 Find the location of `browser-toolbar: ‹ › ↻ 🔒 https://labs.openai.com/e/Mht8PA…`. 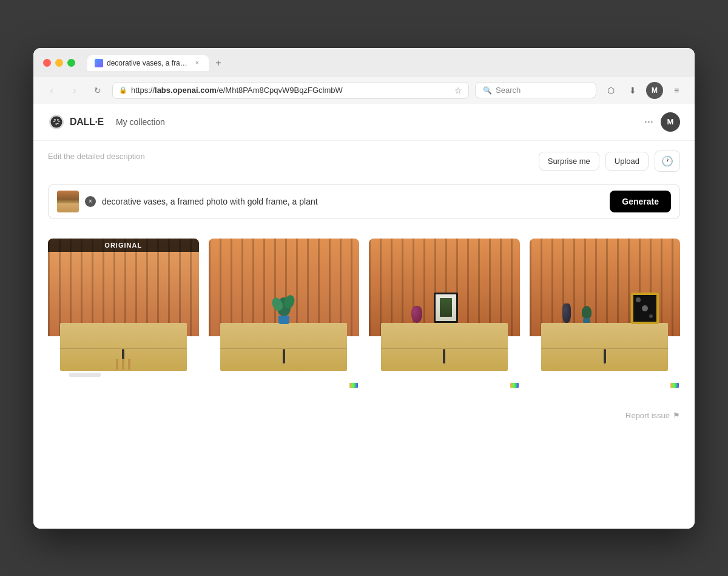

browser-toolbar: ‹ › ↻ 🔒 https://labs.openai.com/e/Mht8PA… is located at coordinates (364, 90).